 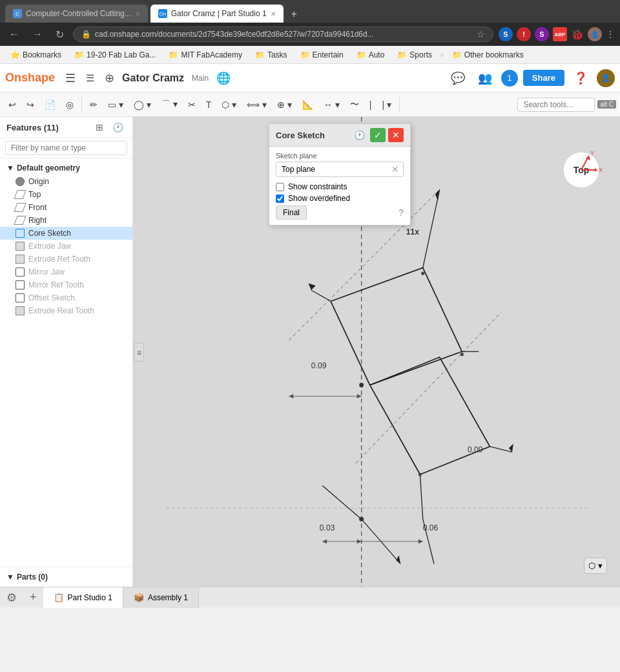 I want to click on tree-section: ▼ Default geometry Origin Top Front, so click(x=66, y=239).